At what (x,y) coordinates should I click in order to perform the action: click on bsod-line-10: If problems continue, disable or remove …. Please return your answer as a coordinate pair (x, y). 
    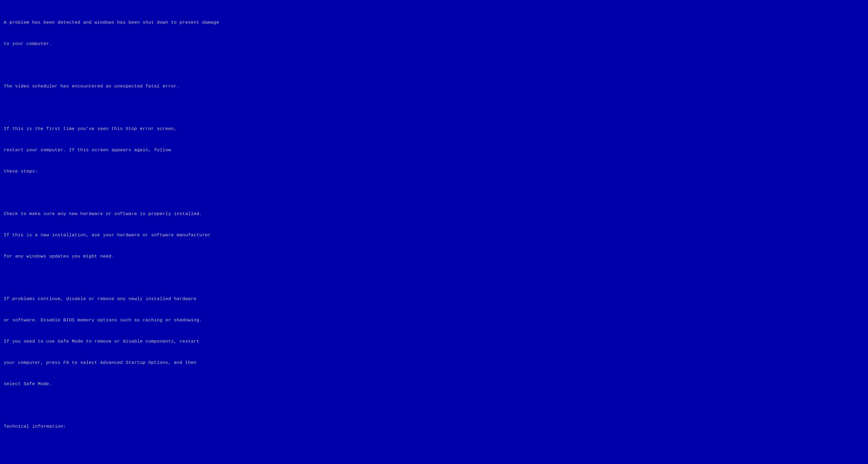
    Looking at the image, I should click on (111, 299).